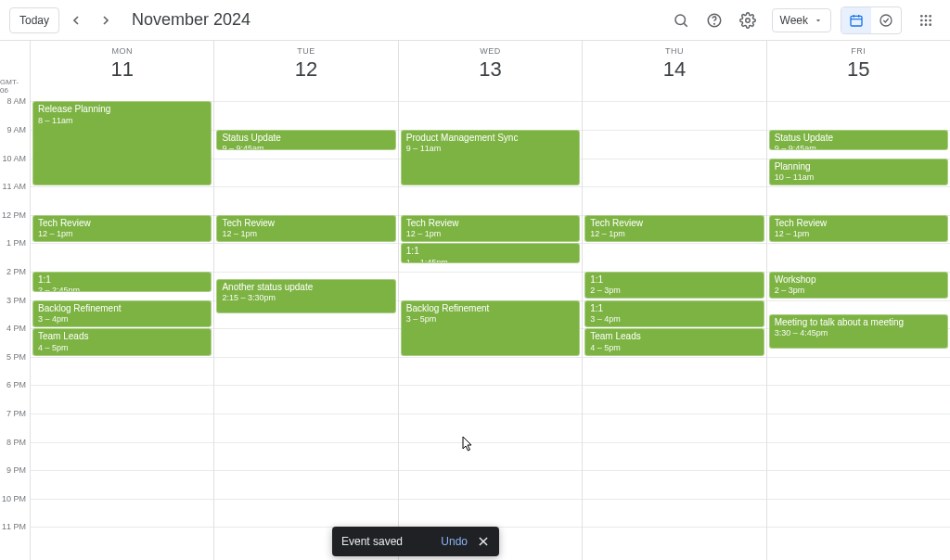 This screenshot has width=950, height=560. Describe the element at coordinates (106, 20) in the screenshot. I see `next-week-button` at that location.